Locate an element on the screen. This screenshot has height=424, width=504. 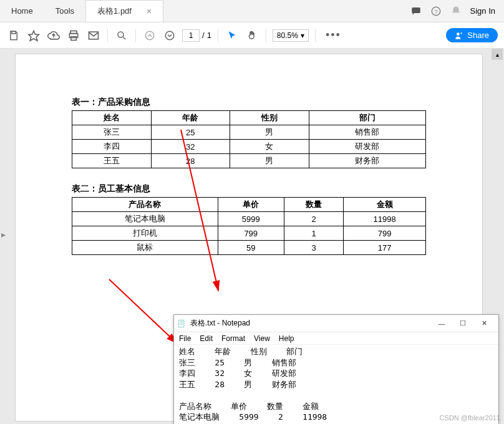
table-row: 张三25男销售部 is located at coordinates (250, 132).